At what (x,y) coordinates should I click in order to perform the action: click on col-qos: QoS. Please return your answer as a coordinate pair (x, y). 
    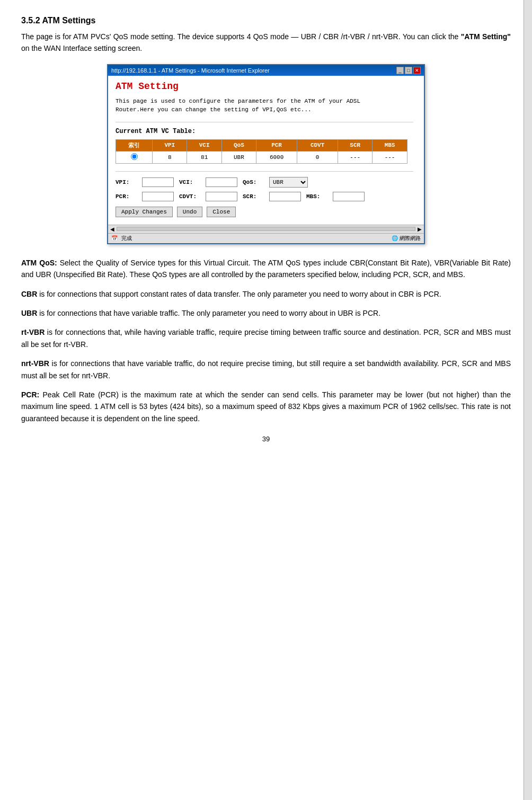
    Looking at the image, I should click on (238, 145).